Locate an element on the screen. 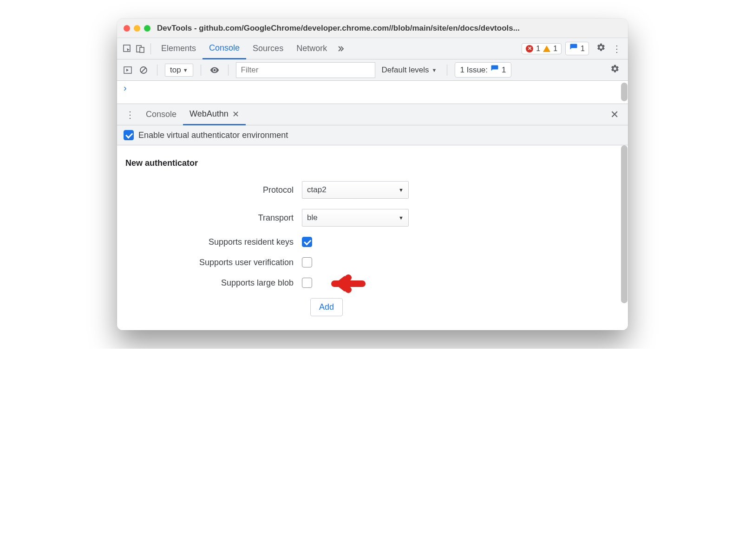 The width and height of the screenshot is (745, 560). console-settings-icon is located at coordinates (615, 70).